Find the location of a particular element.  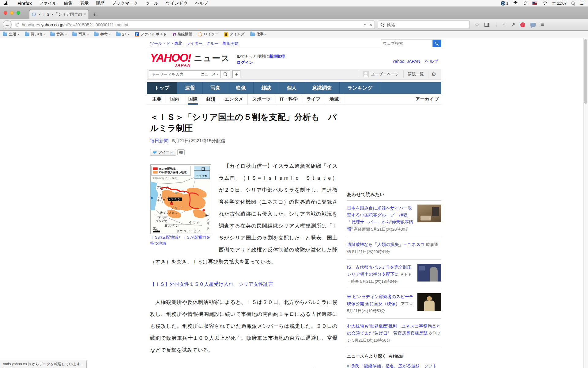

bookmark-times: タイムズ is located at coordinates (235, 34).